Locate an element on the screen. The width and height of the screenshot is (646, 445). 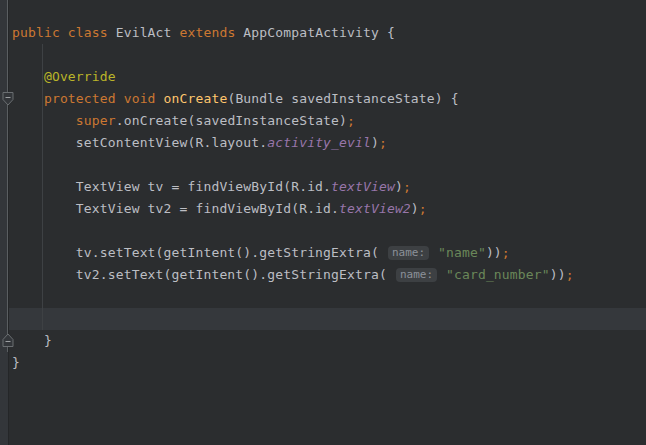
code-line: @Override is located at coordinates (329, 77).